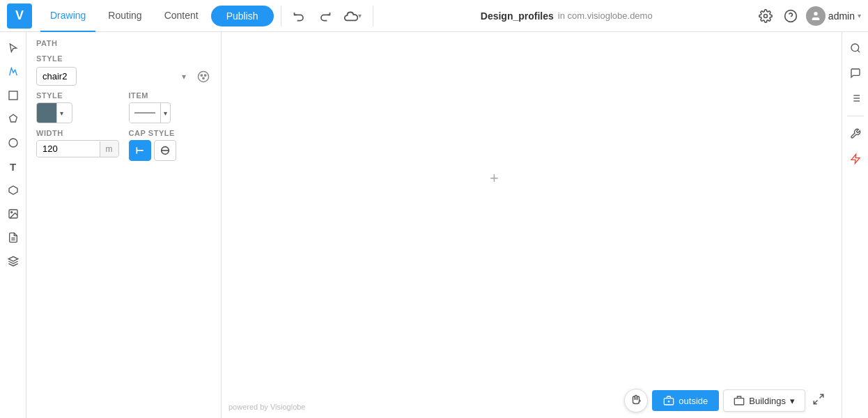 The width and height of the screenshot is (868, 418). Describe the element at coordinates (124, 145) in the screenshot. I see `width-capstyle-row: WIDTH m CAP STYLE` at that location.